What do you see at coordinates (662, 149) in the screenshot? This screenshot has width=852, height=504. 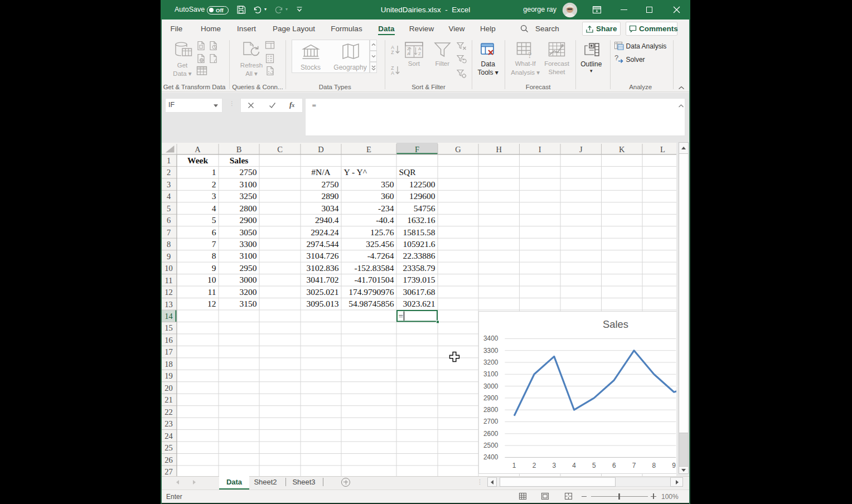 I see `svg-text: L` at bounding box center [662, 149].